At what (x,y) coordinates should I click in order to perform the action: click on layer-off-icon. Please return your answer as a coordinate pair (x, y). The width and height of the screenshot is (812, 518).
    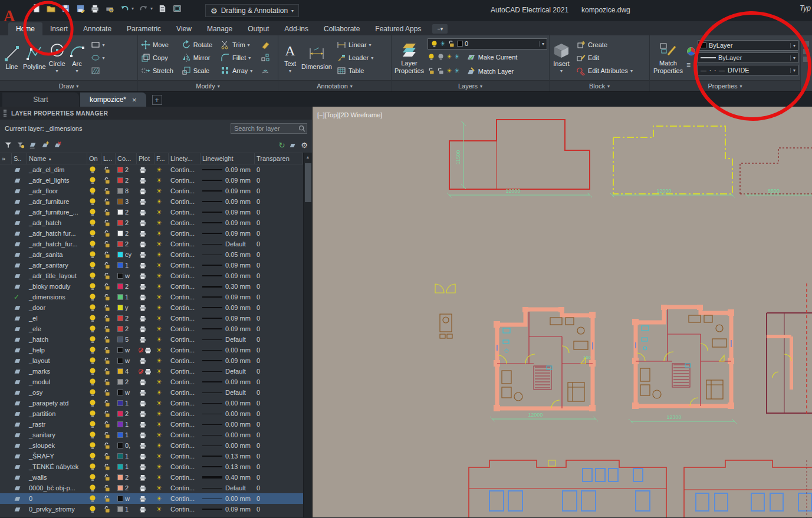
    Looking at the image, I should click on (432, 57).